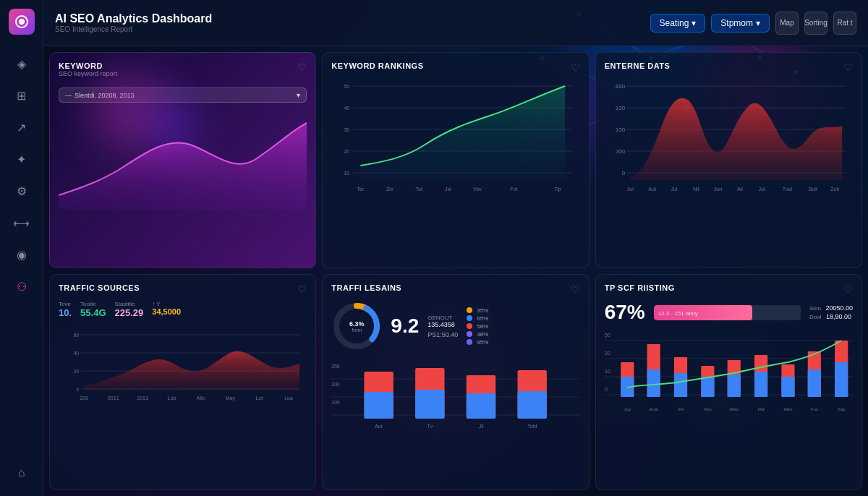 This screenshot has width=868, height=496. I want to click on seating-label: Seating, so click(674, 23).